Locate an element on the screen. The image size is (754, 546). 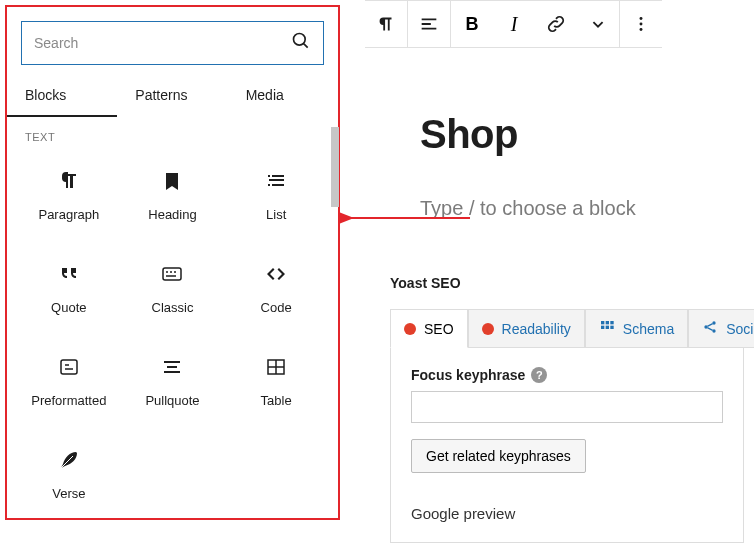
tab-label: Schema is located at coordinates (648, 329).